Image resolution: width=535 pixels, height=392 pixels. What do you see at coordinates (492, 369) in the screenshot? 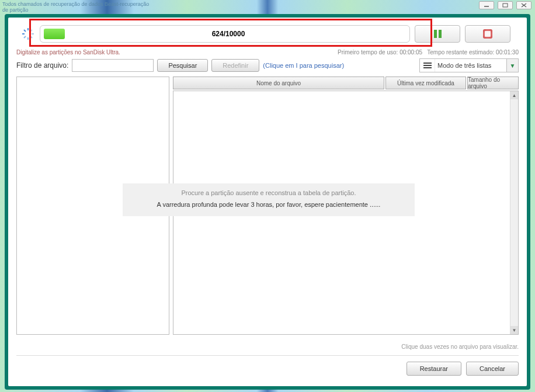
I see `cancel-button: Cancelar` at bounding box center [492, 369].